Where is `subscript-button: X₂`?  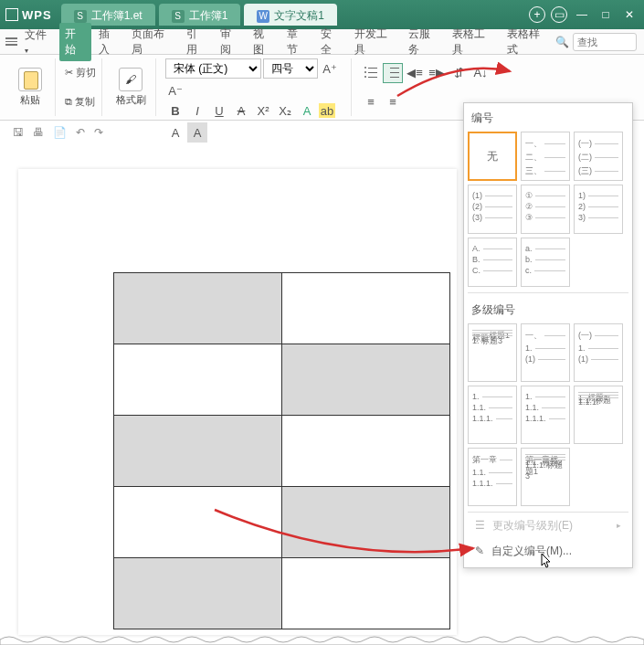
subscript-button: X₂ is located at coordinates (285, 111).